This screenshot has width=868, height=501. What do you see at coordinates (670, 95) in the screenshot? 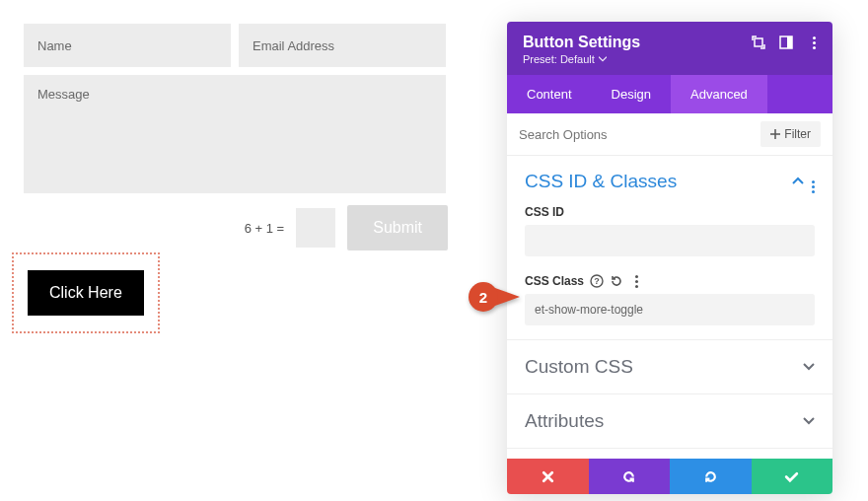
I see `tabs: Content Design Advanced` at bounding box center [670, 95].